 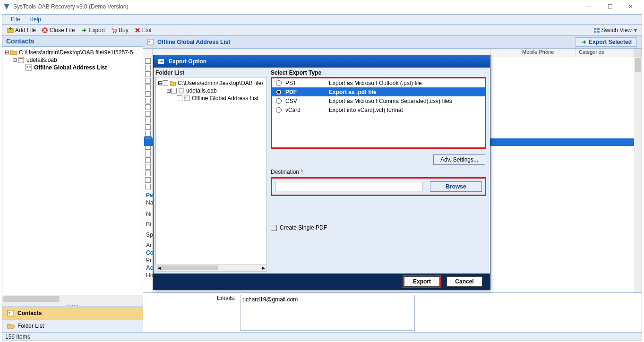 What do you see at coordinates (378, 83) in the screenshot?
I see `export-type-pst: PST Export as Microsoft Outlook (.pst) f…` at bounding box center [378, 83].